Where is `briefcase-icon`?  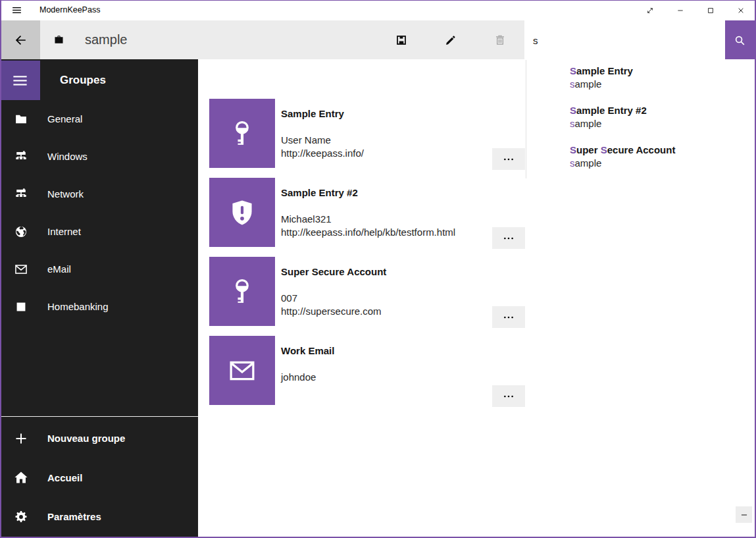 briefcase-icon is located at coordinates (59, 40).